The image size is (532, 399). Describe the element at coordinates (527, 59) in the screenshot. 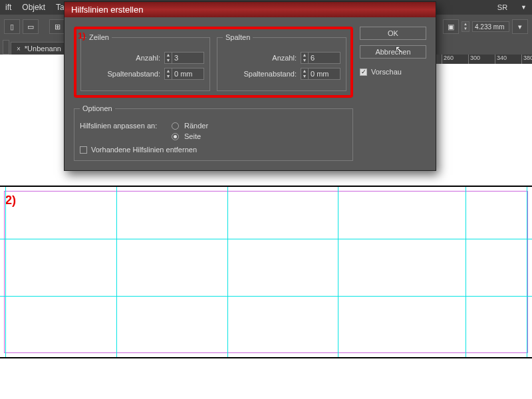

I see `ruler-tick: 380` at that location.